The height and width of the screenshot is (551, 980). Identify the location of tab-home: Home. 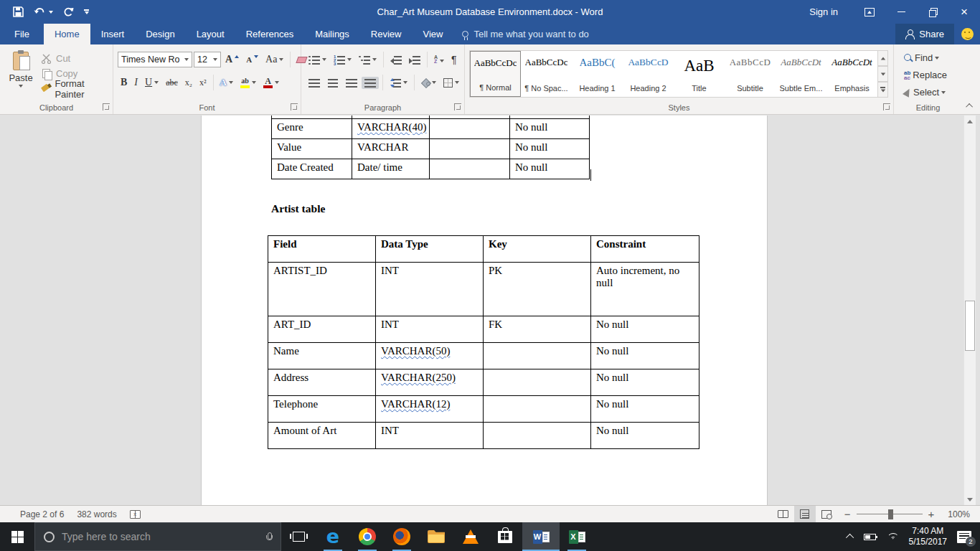
(67, 34).